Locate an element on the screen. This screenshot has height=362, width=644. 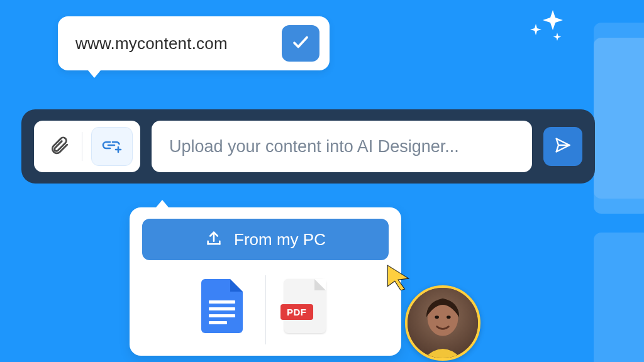
url-text: www.mycontent.com is located at coordinates (173, 44).